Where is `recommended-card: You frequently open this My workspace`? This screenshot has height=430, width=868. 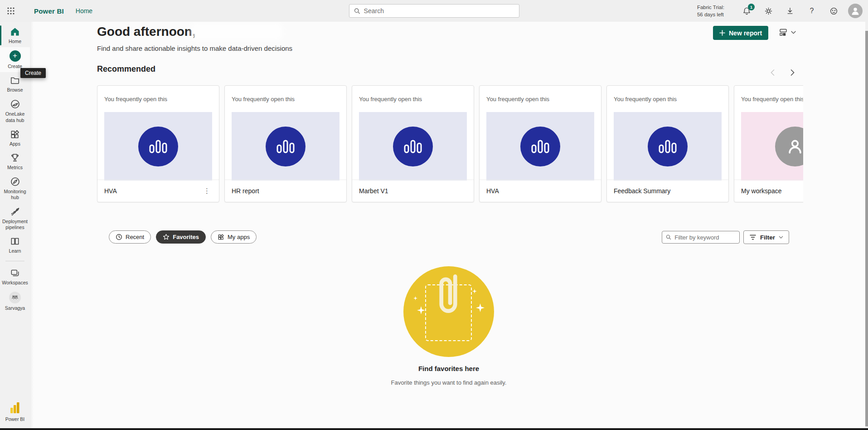
recommended-card: You frequently open this My workspace is located at coordinates (769, 144).